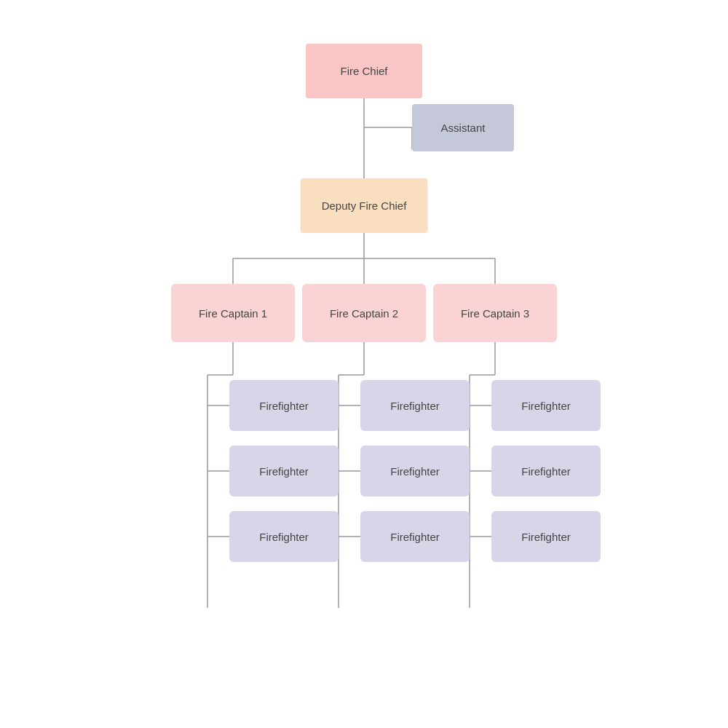  I want to click on captain2-node: Fire Captain 2, so click(364, 313).